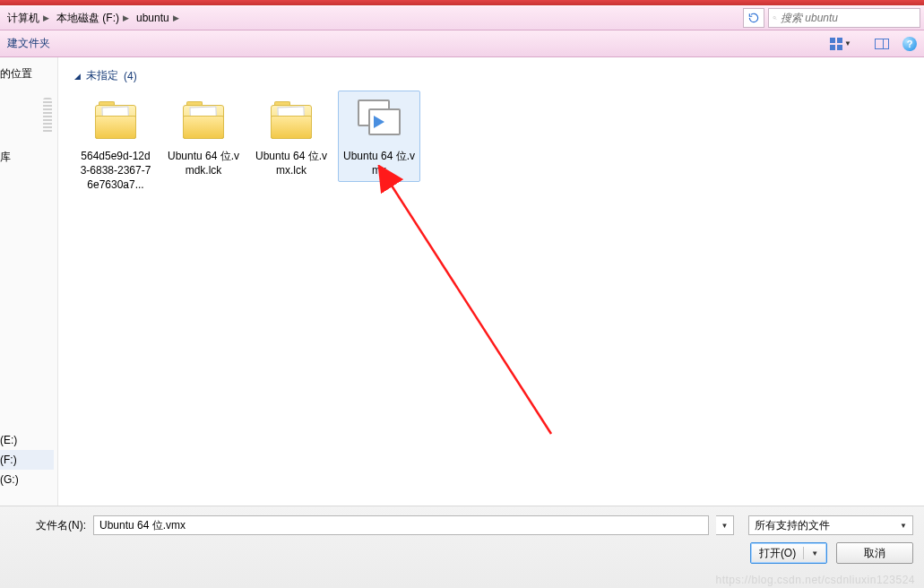  What do you see at coordinates (882, 44) in the screenshot?
I see `preview-pane-button` at bounding box center [882, 44].